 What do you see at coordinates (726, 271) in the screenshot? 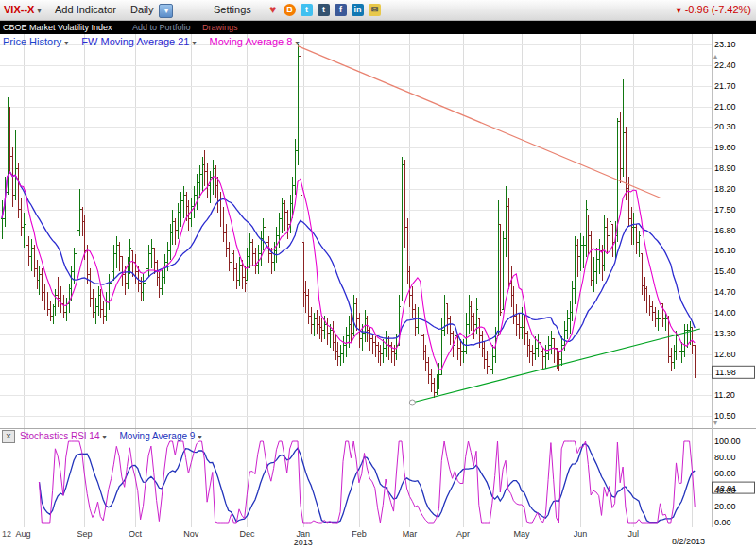
I see `svg-text: 15.40` at bounding box center [726, 271].